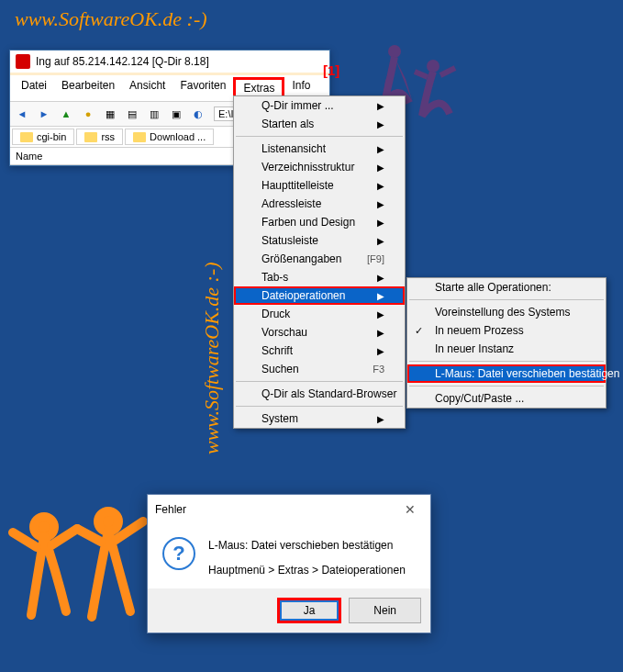 This screenshot has width=623, height=672. What do you see at coordinates (328, 394) in the screenshot?
I see `mi-label: Q-Dir als Standard-Browser` at bounding box center [328, 394].